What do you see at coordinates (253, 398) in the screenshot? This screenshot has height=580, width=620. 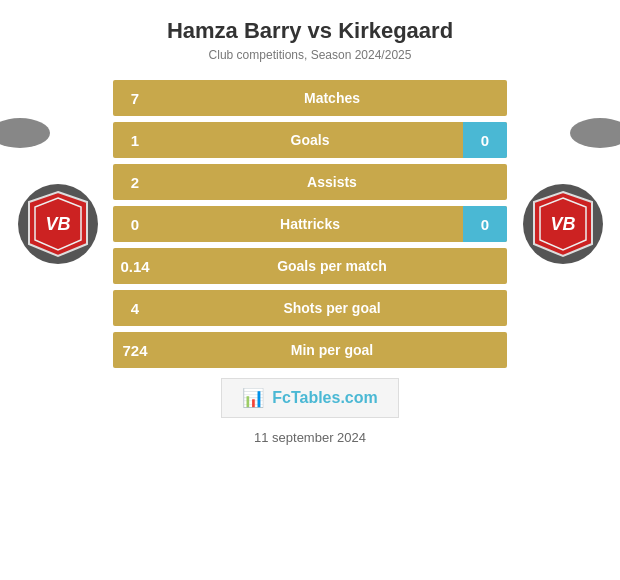 I see `fctables-icon: 📊` at bounding box center [253, 398].